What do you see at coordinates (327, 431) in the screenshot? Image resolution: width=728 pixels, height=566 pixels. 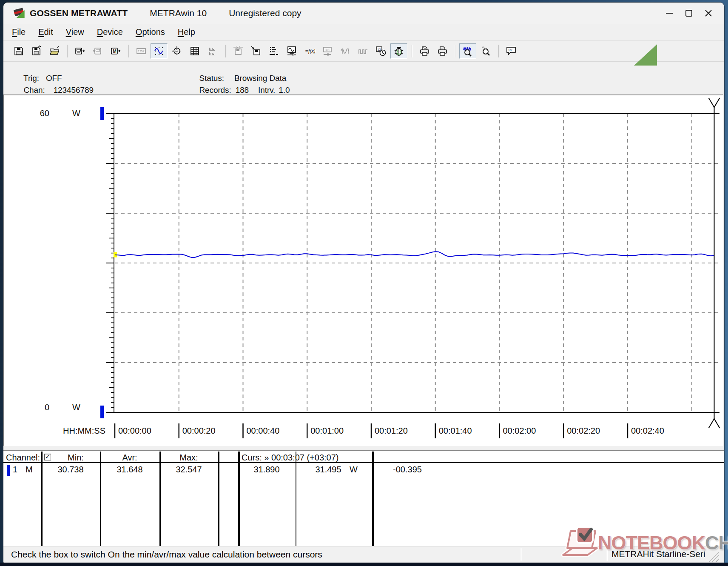 I see `x-tick-label: 00:01:00` at bounding box center [327, 431].